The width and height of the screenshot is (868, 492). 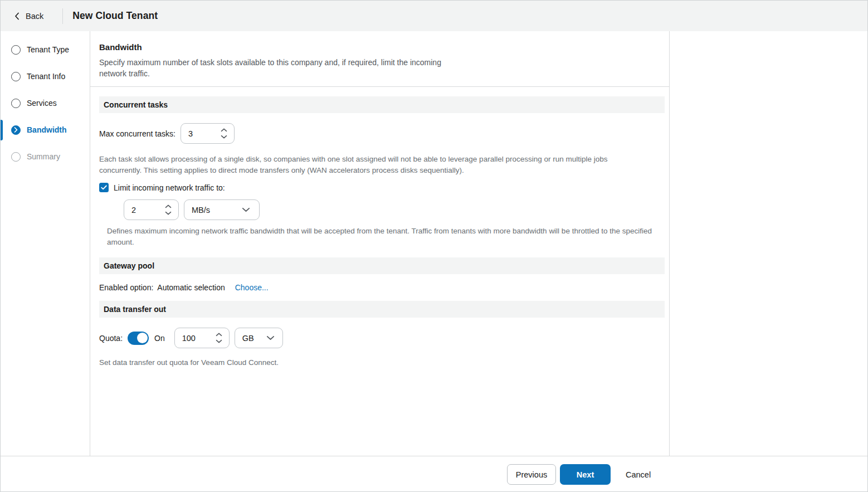 I want to click on sidebar-item-services: Services, so click(x=45, y=103).